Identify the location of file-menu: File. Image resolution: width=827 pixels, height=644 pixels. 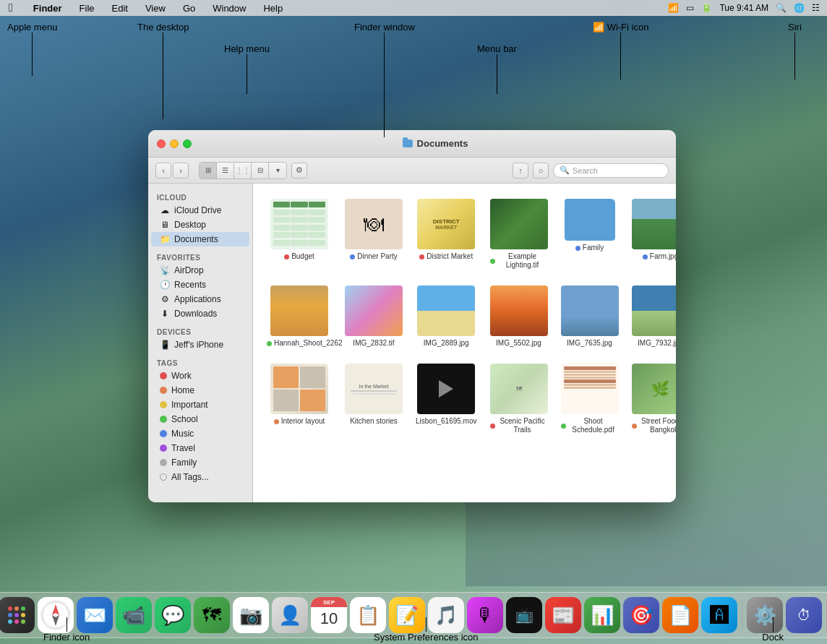
(87, 9).